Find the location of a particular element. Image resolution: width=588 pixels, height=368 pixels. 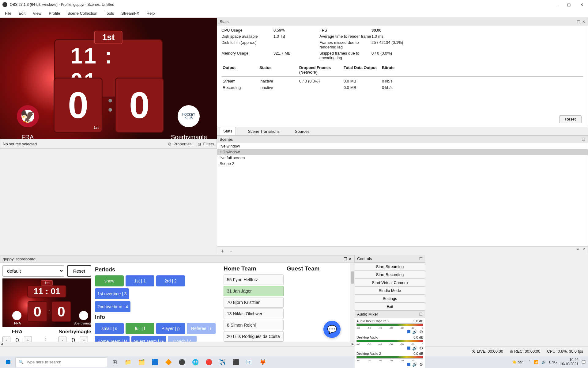

start-button is located at coordinates (8, 362).